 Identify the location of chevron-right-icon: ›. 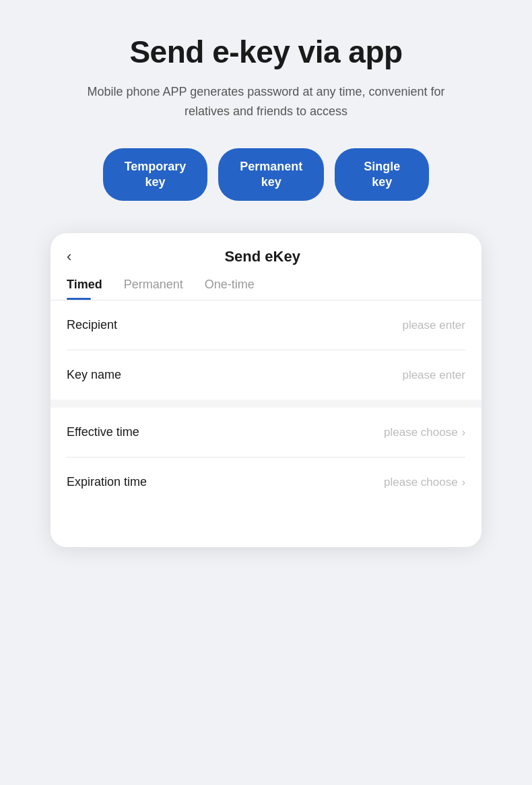
(463, 433).